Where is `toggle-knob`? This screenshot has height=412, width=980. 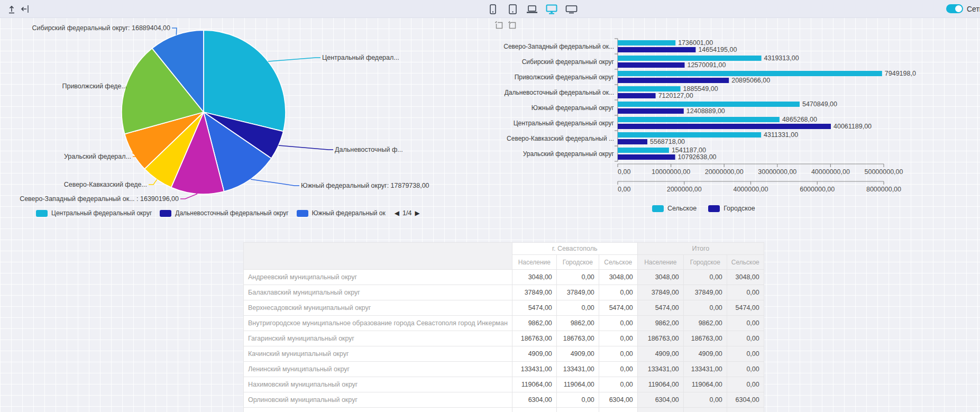 toggle-knob is located at coordinates (958, 8).